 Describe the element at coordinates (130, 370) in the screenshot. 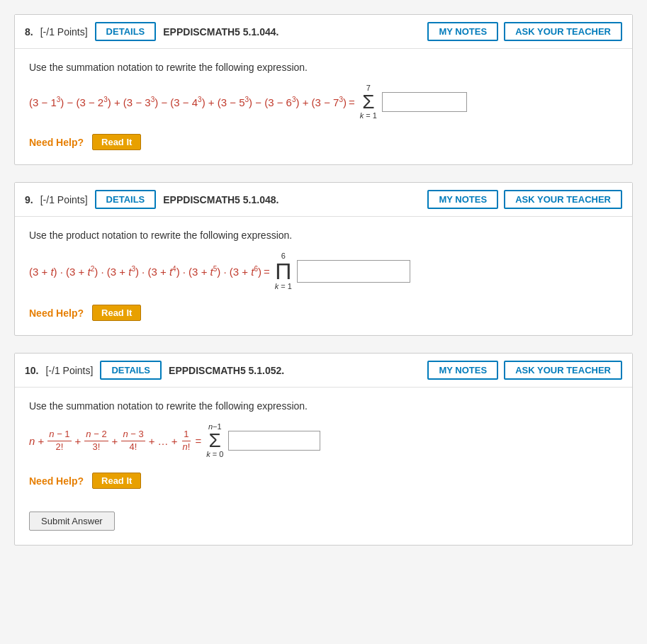

I see `details-button-10: DETAILS` at that location.